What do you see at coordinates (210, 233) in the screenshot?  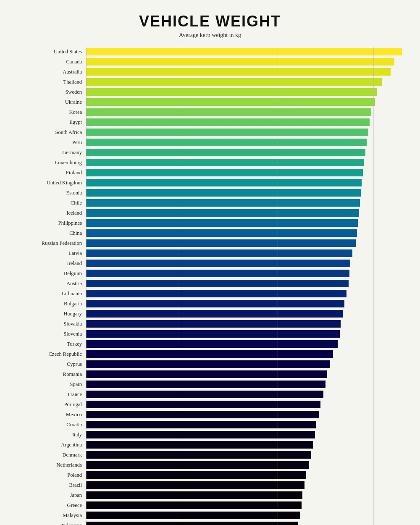 I see `bar-row: China` at bounding box center [210, 233].